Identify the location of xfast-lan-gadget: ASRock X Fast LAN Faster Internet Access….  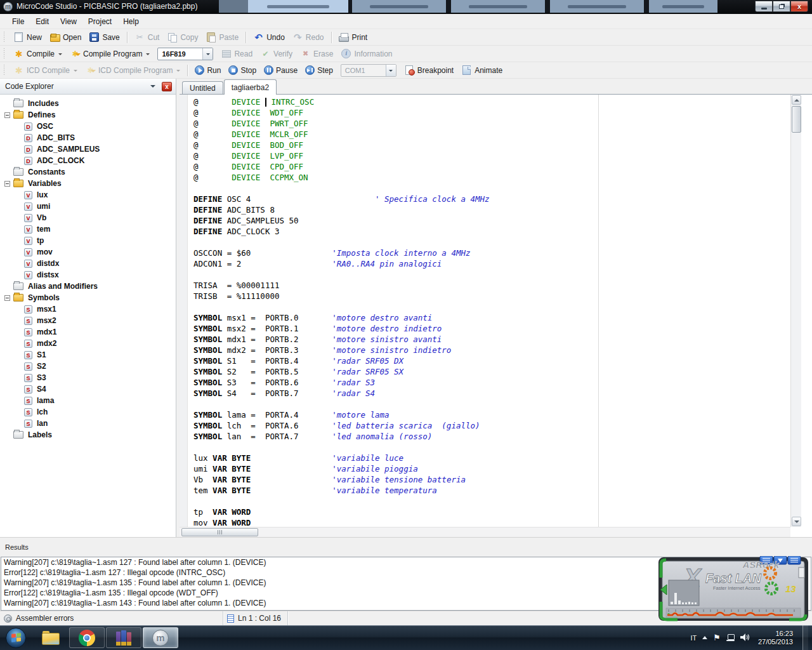
(734, 590).